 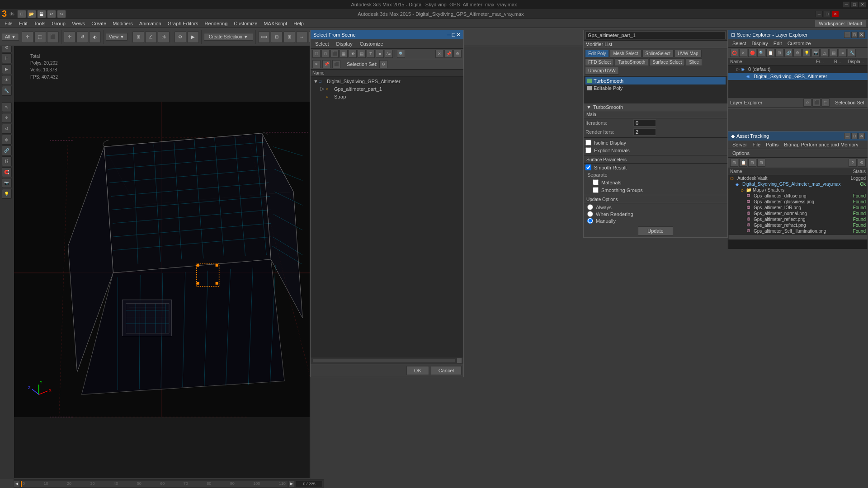 I want to click on at-tb-1: ⊞, so click(x=734, y=163).